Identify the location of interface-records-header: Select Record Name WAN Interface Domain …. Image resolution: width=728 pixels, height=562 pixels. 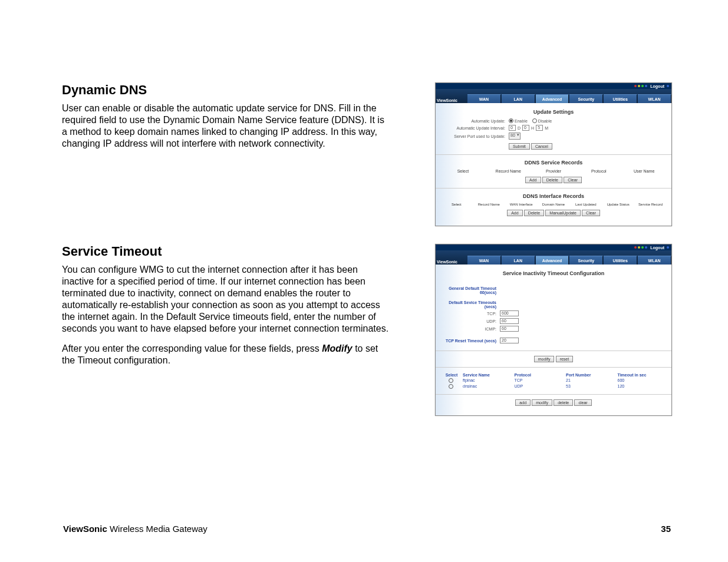
(554, 204).